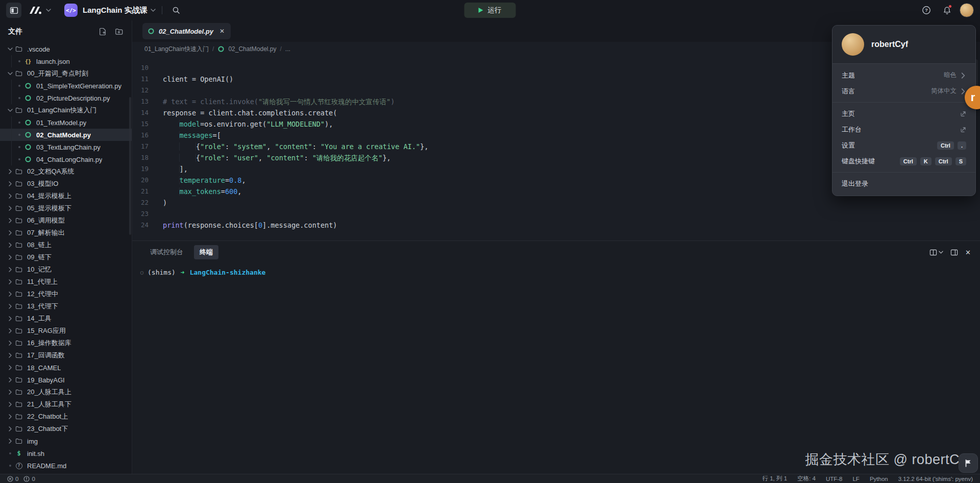 Image resolution: width=980 pixels, height=483 pixels. What do you see at coordinates (103, 32) in the screenshot?
I see `new-file-button` at bounding box center [103, 32].